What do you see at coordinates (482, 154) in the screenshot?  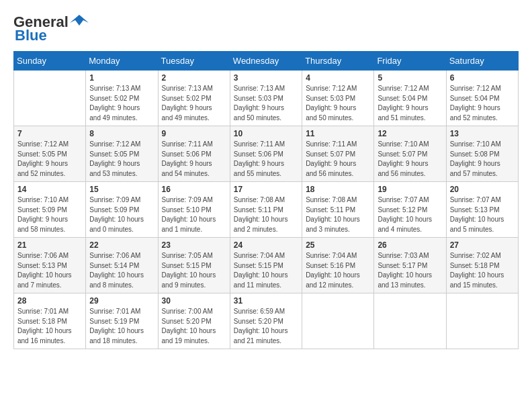 I see `calendar-cell: 13Sunrise: 7:10 AMSunset: 5:08 PMDayligh…` at bounding box center [482, 154].